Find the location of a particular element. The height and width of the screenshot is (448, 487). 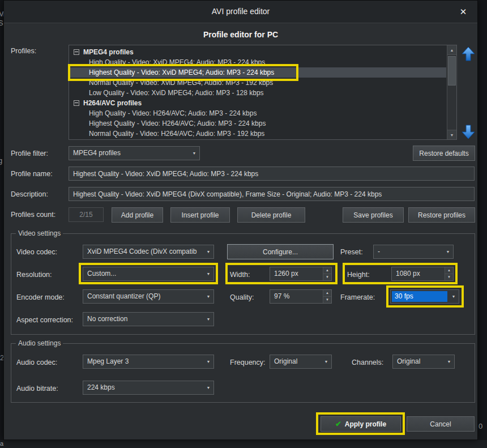

channels-label: Channels: is located at coordinates (368, 362).